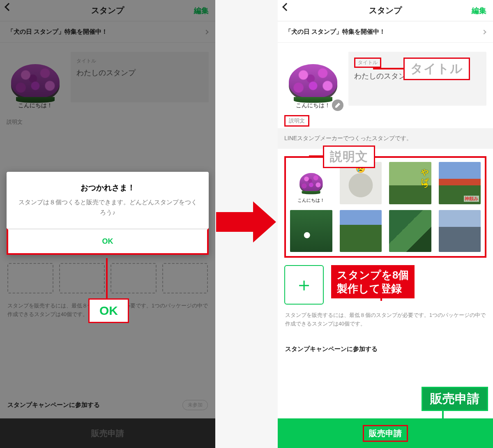  Describe the element at coordinates (385, 32) in the screenshot. I see `feature-banner: 「犬の日 スタンプ」特集を開催中！` at that location.